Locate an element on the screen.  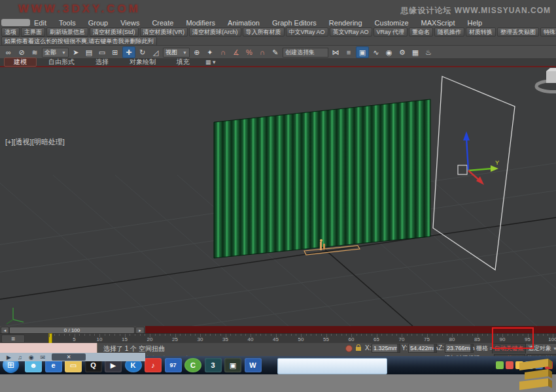
script-button-9: VRay 代理 is located at coordinates (391, 32).